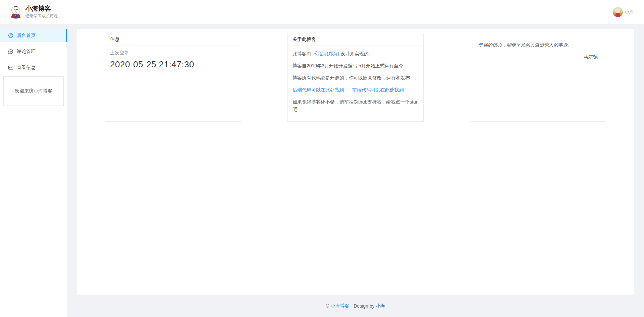 Image resolution: width=644 pixels, height=317 pixels. What do you see at coordinates (34, 52) in the screenshot?
I see `sidebar-item-comments: 评论管理` at bounding box center [34, 52].